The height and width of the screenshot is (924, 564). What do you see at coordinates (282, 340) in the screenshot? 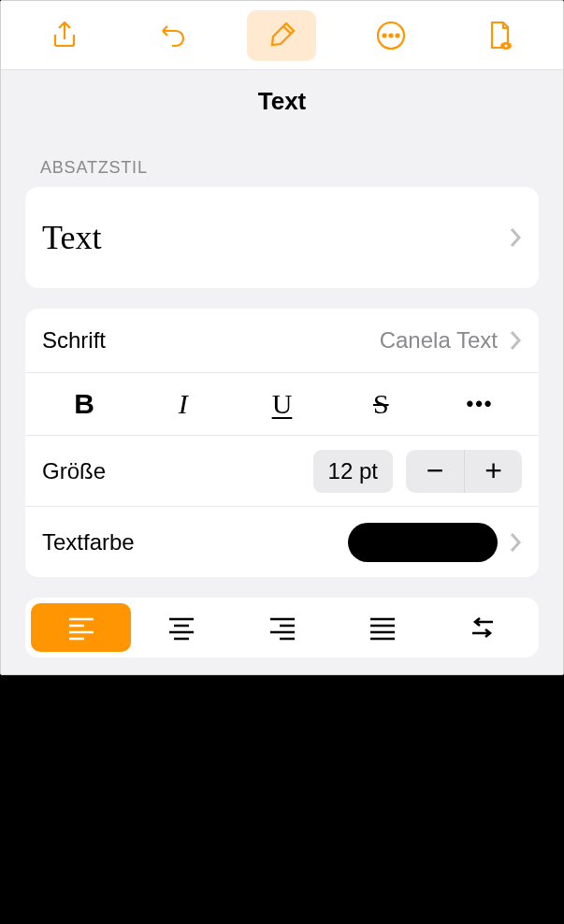
I see `font-row: Schrift Canela Text` at bounding box center [282, 340].